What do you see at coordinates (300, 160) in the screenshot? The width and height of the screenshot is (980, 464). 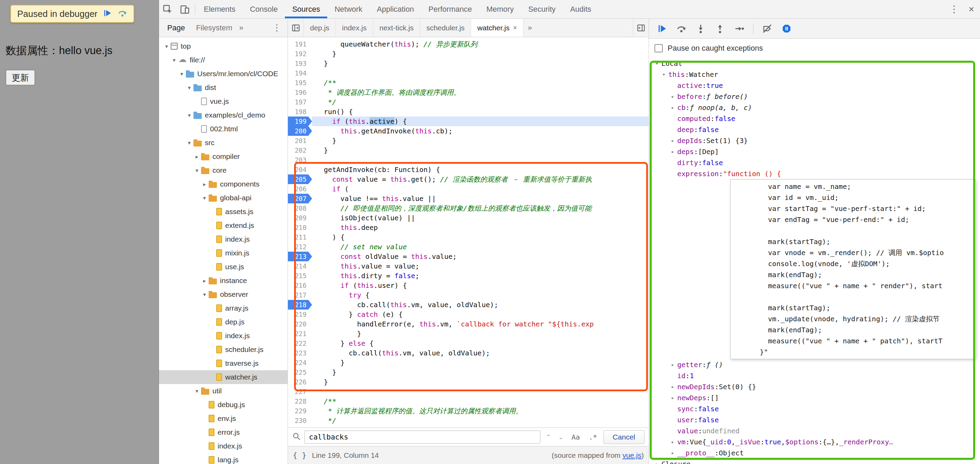 I see `line-number: 203` at bounding box center [300, 160].